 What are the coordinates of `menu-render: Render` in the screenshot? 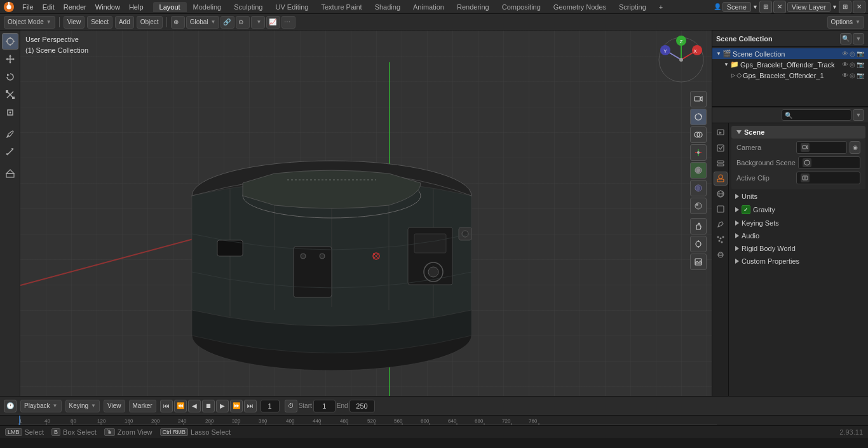 It's located at (75, 7).